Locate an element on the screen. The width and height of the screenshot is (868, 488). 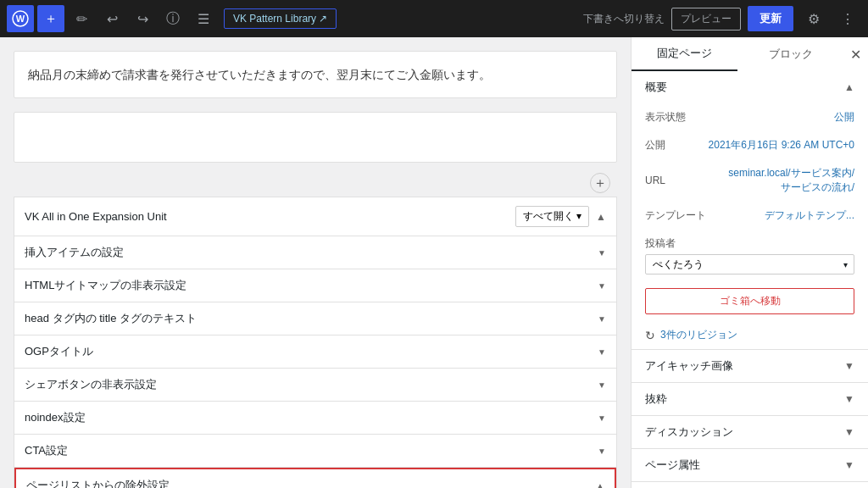
add-block-toolbar-button: ＋ is located at coordinates (51, 19).